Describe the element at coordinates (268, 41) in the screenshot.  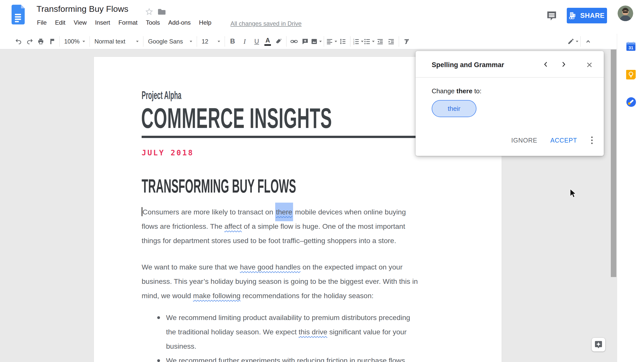
I see `text-color-button: A` at that location.